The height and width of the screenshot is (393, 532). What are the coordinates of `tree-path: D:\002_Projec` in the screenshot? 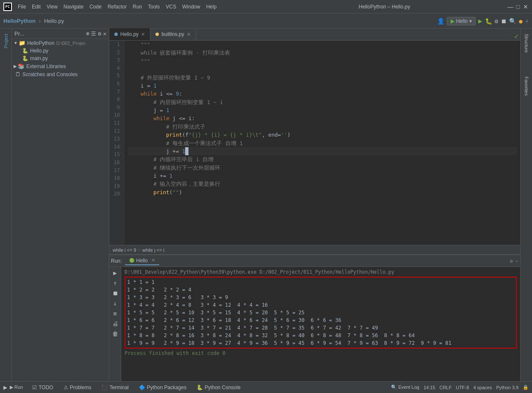 It's located at (71, 43).